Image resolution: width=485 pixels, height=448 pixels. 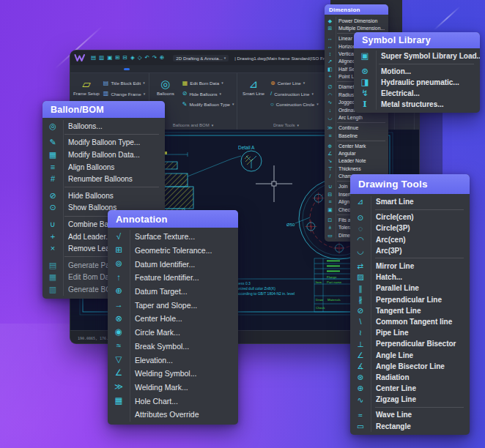 I want to click on menu-item: ≈Wave Line, so click(x=410, y=414).